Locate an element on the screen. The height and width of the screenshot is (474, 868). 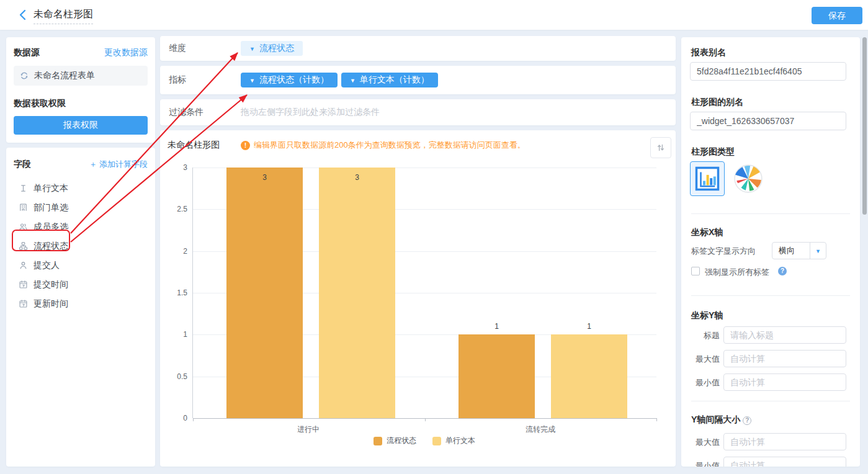
bar-value-label: 3 is located at coordinates (357, 177).